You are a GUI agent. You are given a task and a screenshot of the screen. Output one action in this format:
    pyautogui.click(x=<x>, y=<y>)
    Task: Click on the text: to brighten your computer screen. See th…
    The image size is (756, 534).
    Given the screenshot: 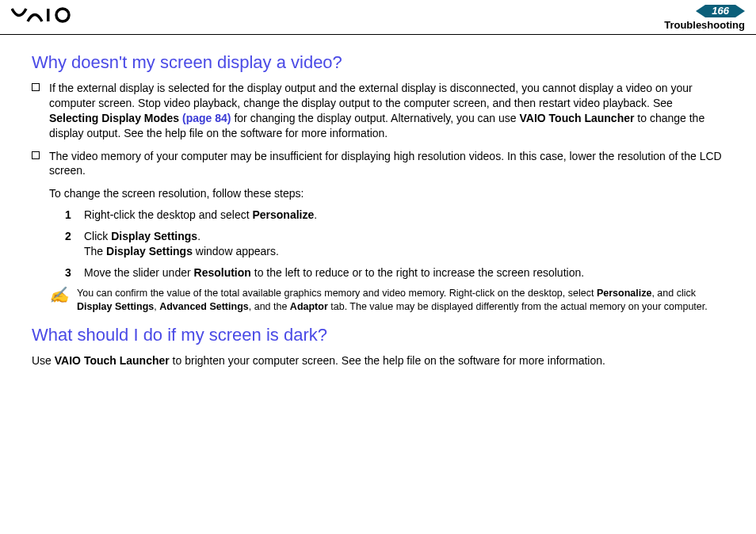 What is the action you would take?
    pyautogui.click(x=388, y=360)
    